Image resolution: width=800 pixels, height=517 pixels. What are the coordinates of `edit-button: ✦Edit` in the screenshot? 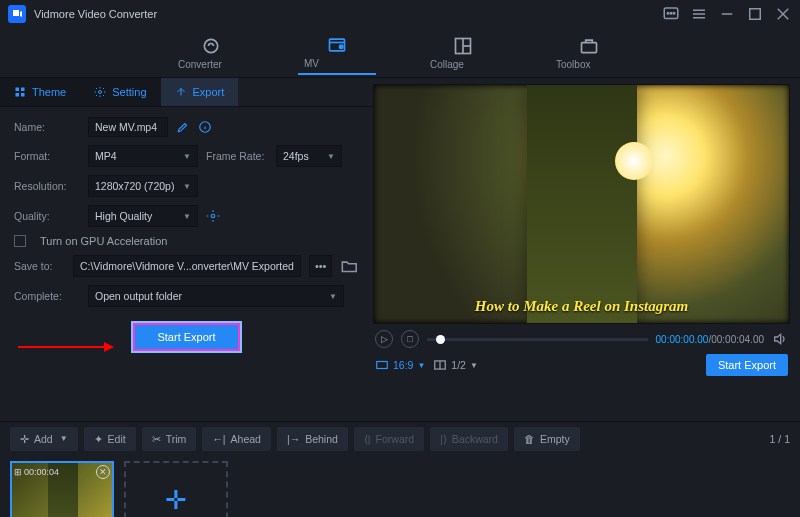 It's located at (110, 439).